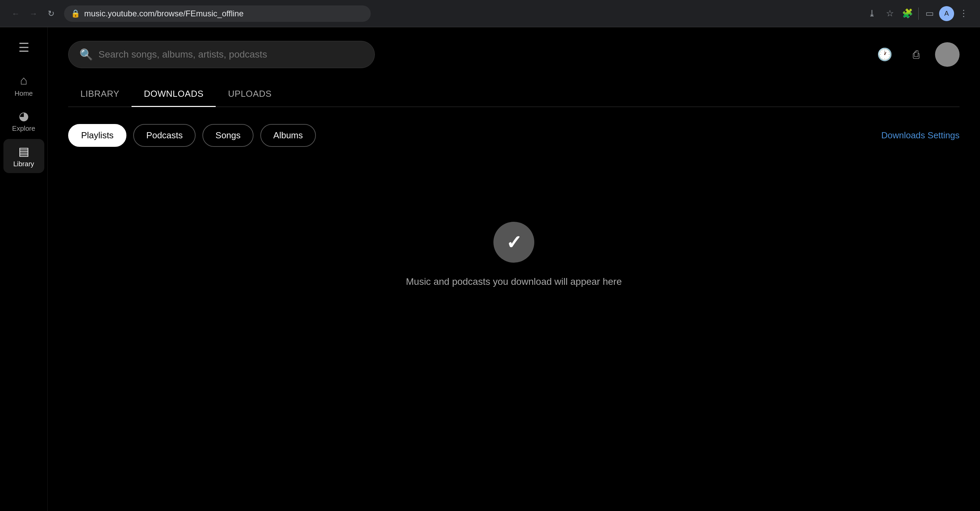  What do you see at coordinates (33, 14) in the screenshot?
I see `forward-button: →` at bounding box center [33, 14].